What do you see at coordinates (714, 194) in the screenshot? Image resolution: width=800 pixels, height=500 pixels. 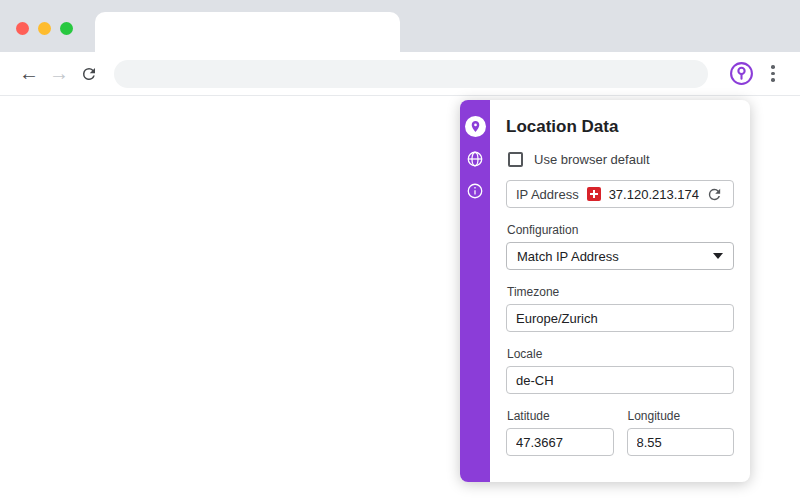 I see `refresh-icon` at bounding box center [714, 194].